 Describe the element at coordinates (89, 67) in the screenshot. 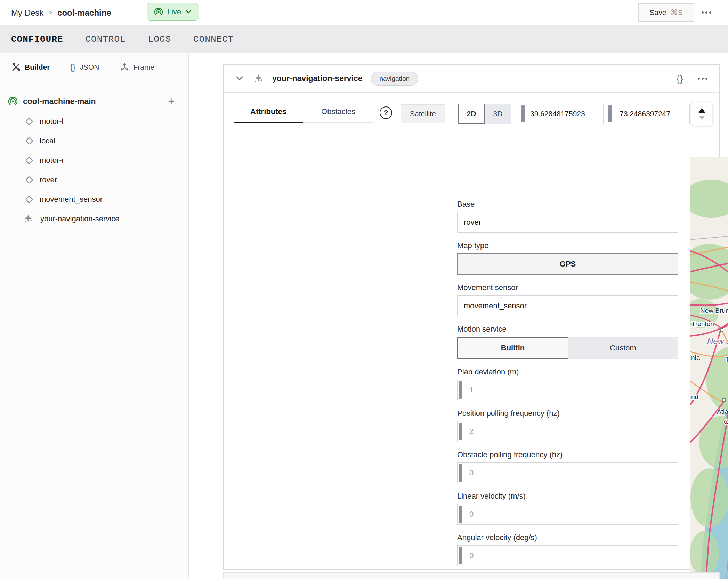

I see `json-label: JSON` at that location.